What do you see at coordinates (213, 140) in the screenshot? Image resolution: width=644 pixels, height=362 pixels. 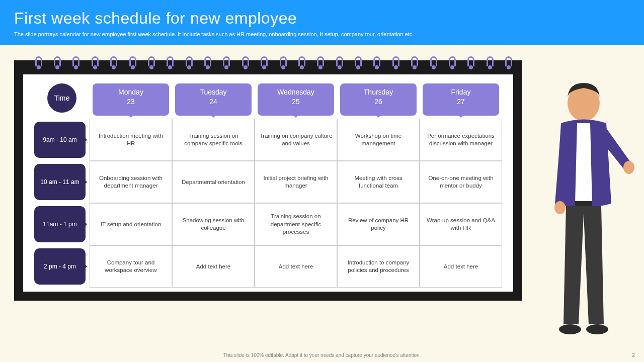 I see `schedule-cell: Training session on company specific too…` at bounding box center [213, 140].